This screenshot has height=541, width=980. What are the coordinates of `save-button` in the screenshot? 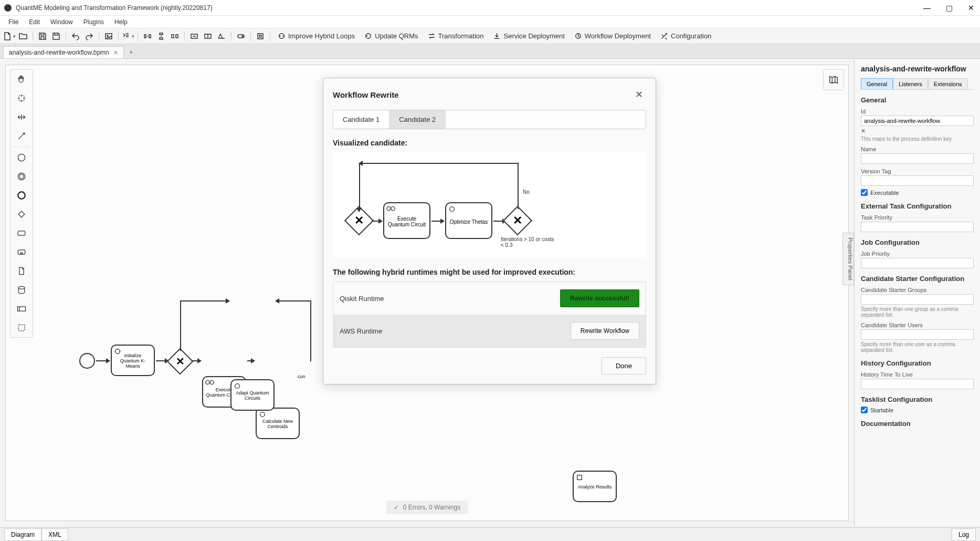 It's located at (43, 36).